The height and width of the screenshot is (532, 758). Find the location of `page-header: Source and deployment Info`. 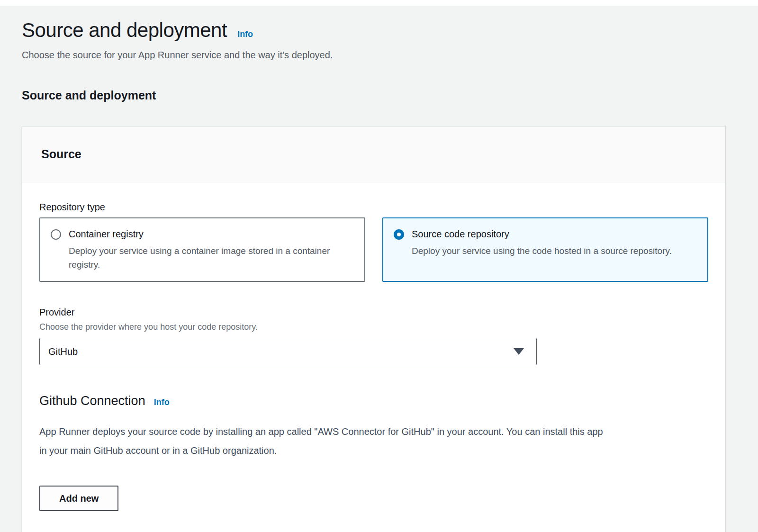

page-header: Source and deployment Info is located at coordinates (390, 30).